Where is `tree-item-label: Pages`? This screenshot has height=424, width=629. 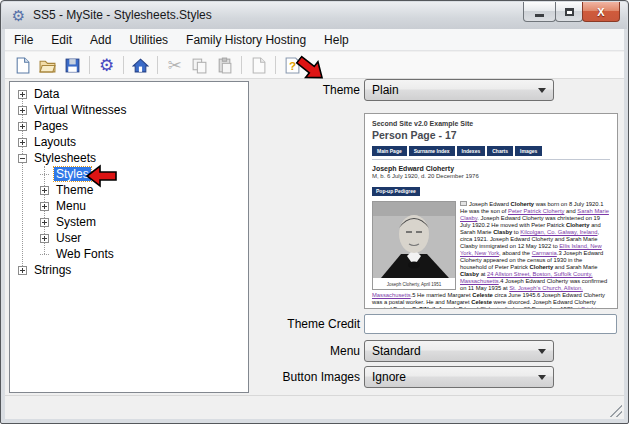
tree-item-label: Pages is located at coordinates (51, 126).